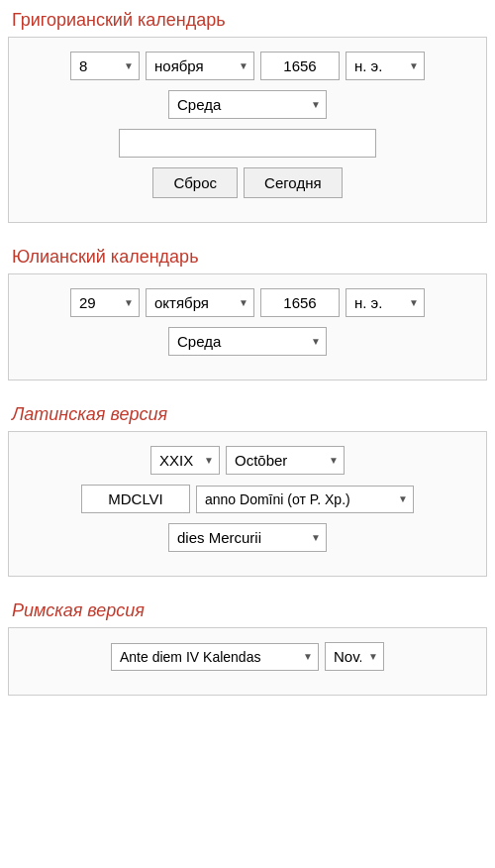 This screenshot has width=495, height=868. I want to click on gregorian-weekday-select: ПонедельникВторникСреда ЧетвергПятницаСу…, so click(248, 105).